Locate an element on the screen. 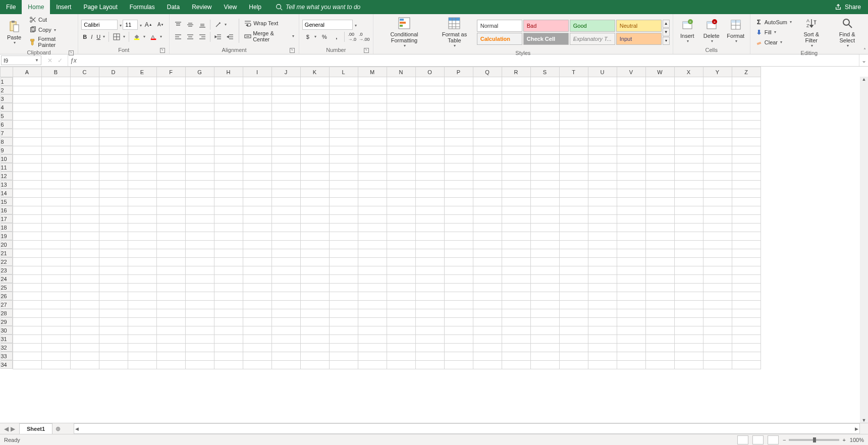  increase-decimal-button: .00→.0 is located at coordinates (352, 37).